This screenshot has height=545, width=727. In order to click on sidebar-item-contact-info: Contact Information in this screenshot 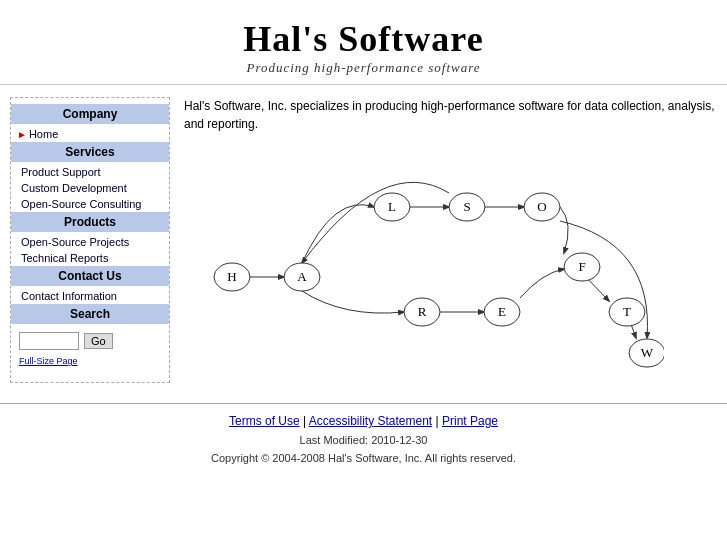, I will do `click(90, 296)`.